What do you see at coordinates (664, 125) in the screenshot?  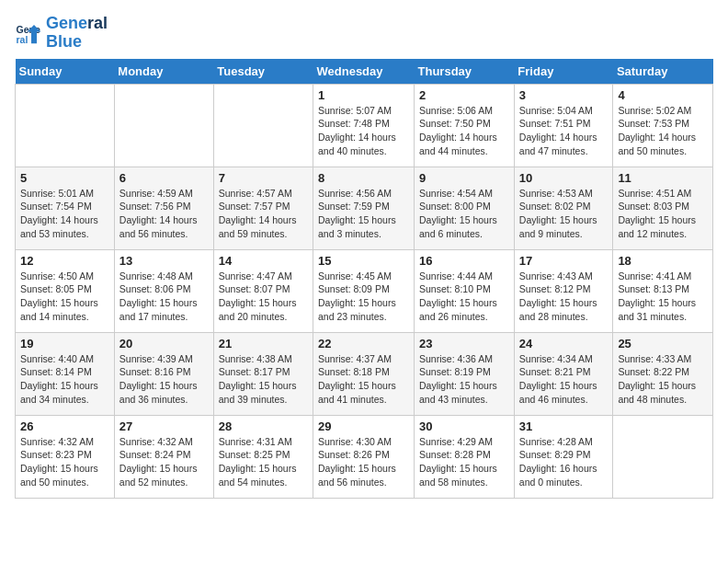 I see `calendar-cell: 4Sunrise: 5:02 AM Sunset: 7:53 PM Daylig…` at bounding box center [664, 125].